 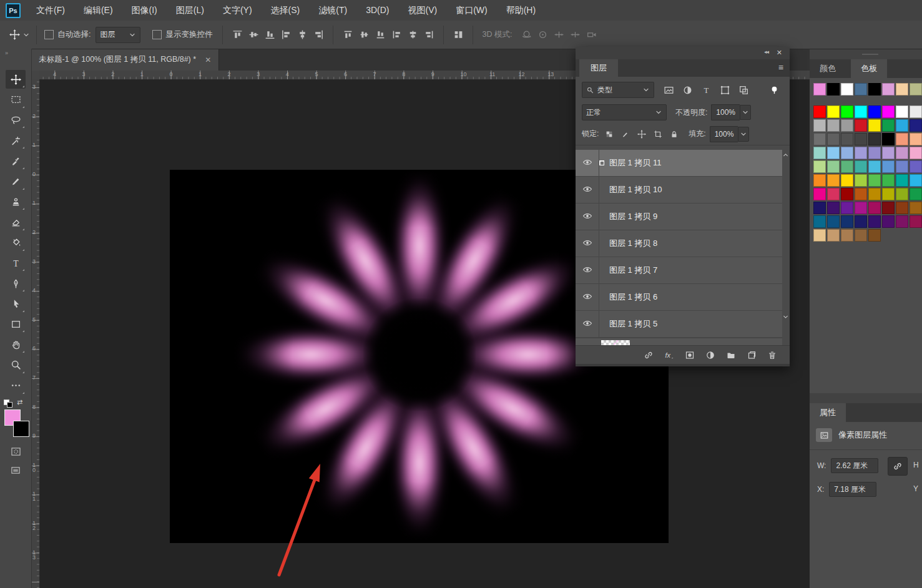 I want to click on layer-row: 图层 1 拷贝 9, so click(x=679, y=217).